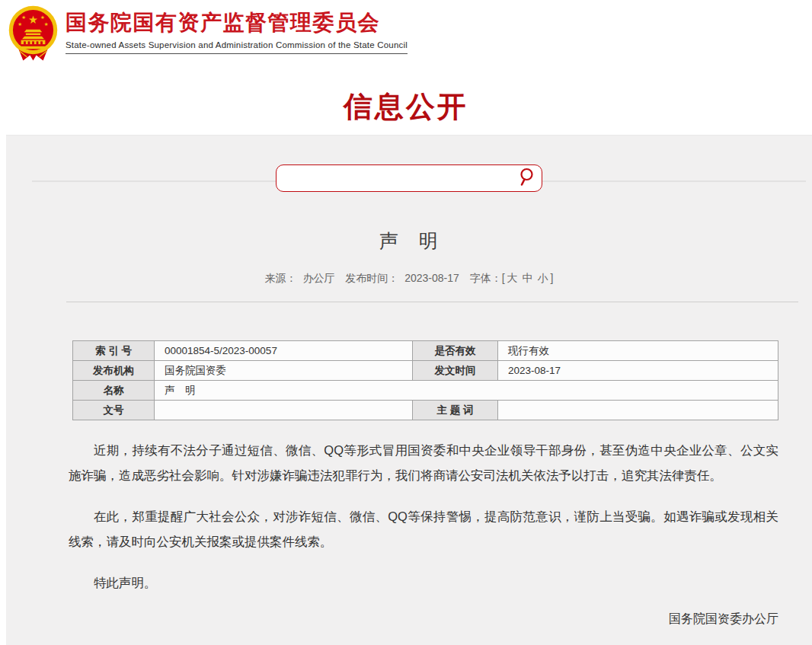 This screenshot has width=812, height=645. I want to click on table-value-name: 声 明, so click(466, 391).